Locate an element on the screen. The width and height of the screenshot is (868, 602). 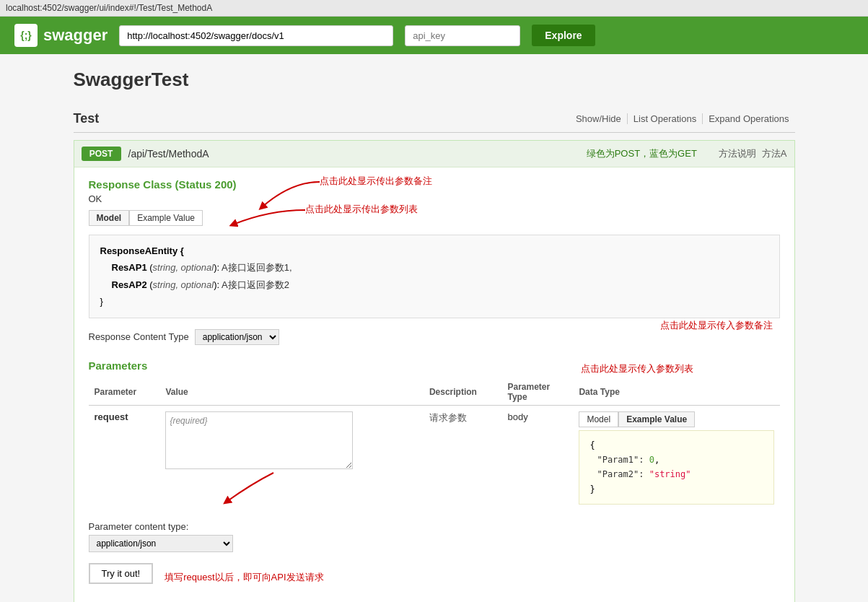
header: {;} swagger Explore is located at coordinates (434, 35).